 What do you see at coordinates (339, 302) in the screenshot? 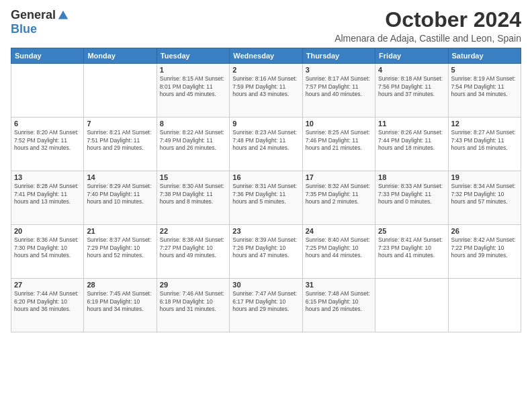
I see `day-info: Sunrise: 7:48 AM Sunset: 6:15 PM Dayligh…` at bounding box center [339, 302].